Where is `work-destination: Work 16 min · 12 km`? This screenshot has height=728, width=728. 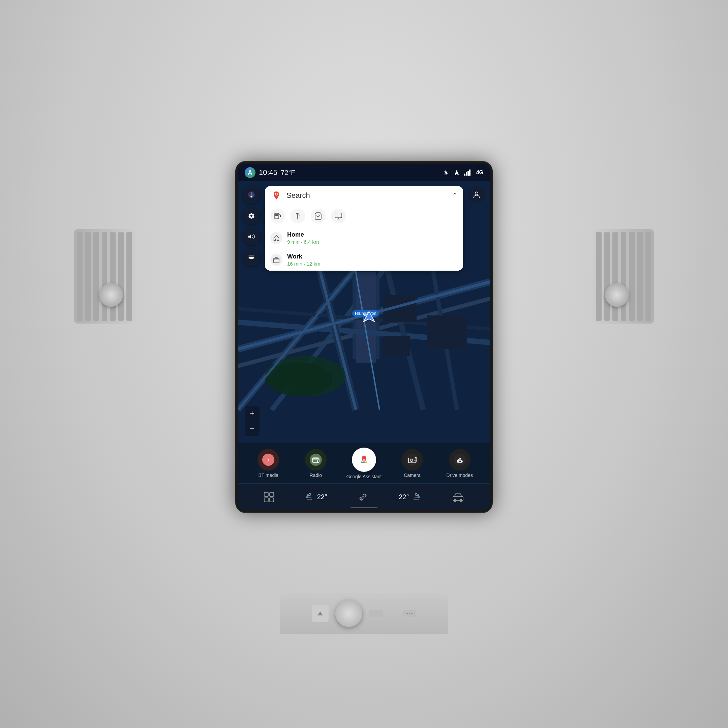 work-destination: Work 16 min · 12 km is located at coordinates (364, 260).